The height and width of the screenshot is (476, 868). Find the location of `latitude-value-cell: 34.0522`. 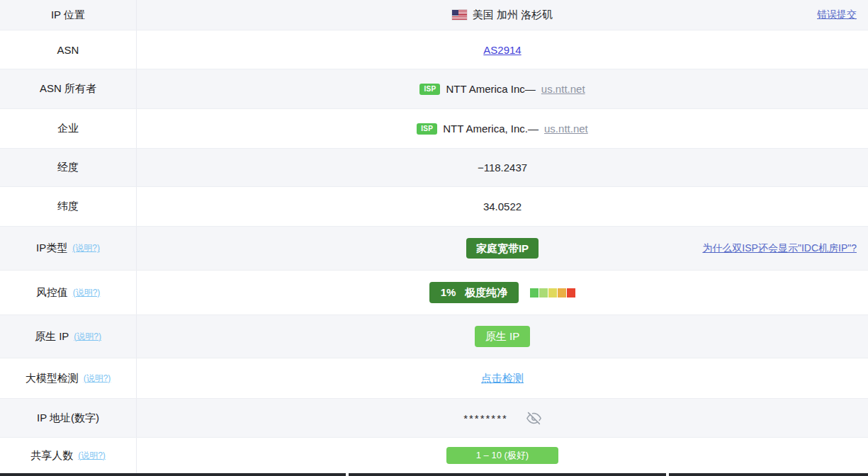

latitude-value-cell: 34.0522 is located at coordinates (502, 207).